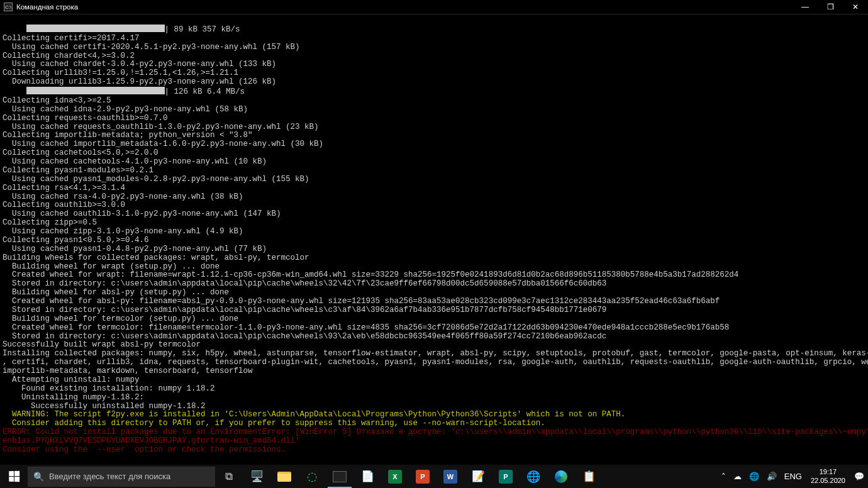 The height and width of the screenshot is (488, 868). What do you see at coordinates (156, 179) in the screenshot?
I see `line: Using cached pyasn1_modules-0.2.8-py2.py…` at bounding box center [156, 179].